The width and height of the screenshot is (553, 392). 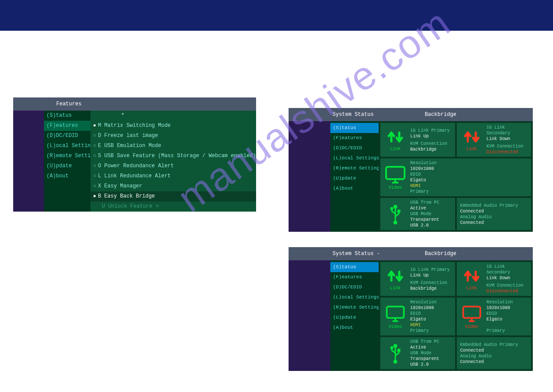 What do you see at coordinates (411, 254) in the screenshot?
I see `panel-title-bar: System Status - DUAL Backbridge` at bounding box center [411, 254].